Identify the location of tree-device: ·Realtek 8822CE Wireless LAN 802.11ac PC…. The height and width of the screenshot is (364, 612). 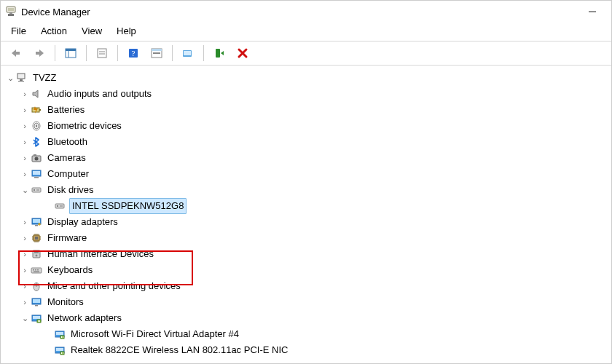
(306, 350).